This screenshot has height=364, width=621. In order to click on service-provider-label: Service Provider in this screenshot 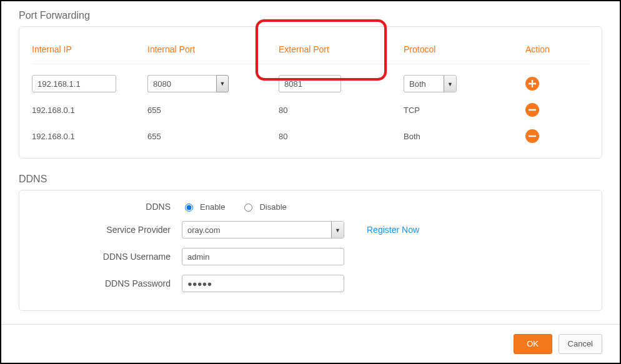, I will do `click(116, 230)`.